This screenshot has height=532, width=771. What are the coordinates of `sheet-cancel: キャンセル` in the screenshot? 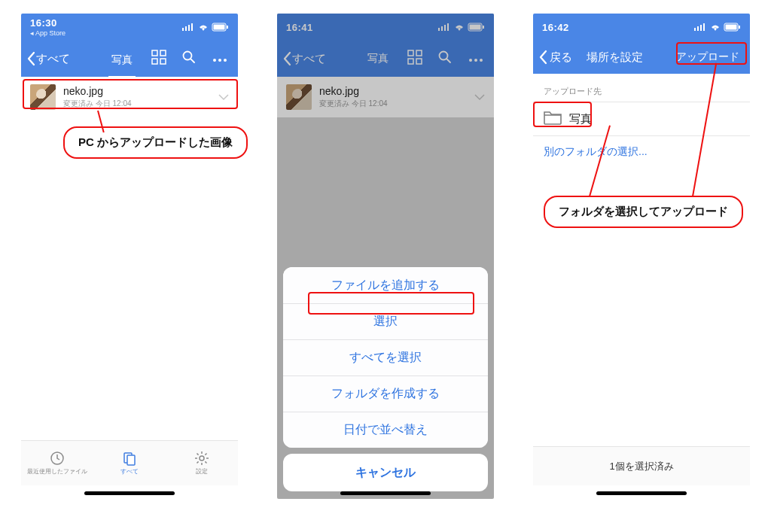 It's located at (386, 473).